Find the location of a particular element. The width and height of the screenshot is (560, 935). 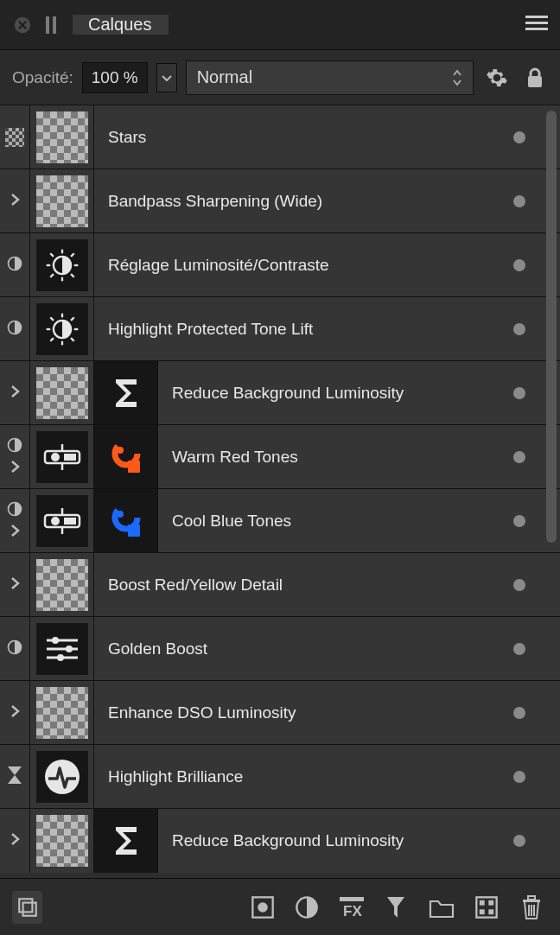

layer-name: Highlight Protected Tone Lift is located at coordinates (304, 329).